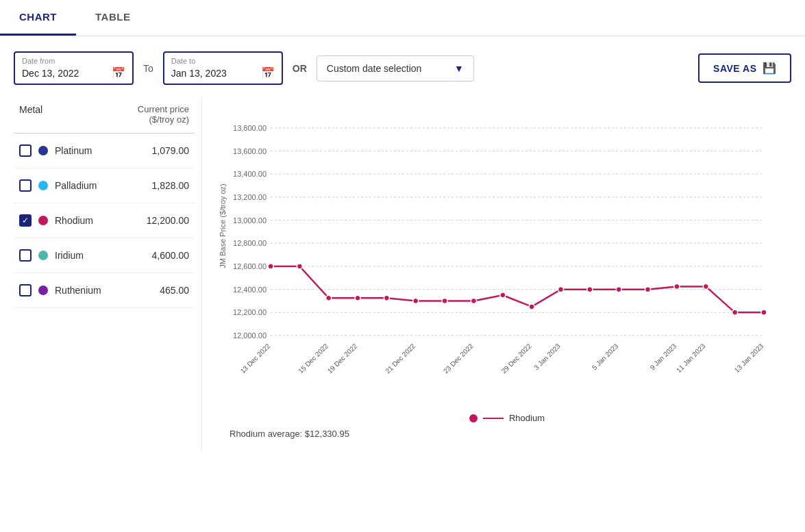 This screenshot has width=805, height=532. I want to click on save-as-label: SAVE AS, so click(734, 68).